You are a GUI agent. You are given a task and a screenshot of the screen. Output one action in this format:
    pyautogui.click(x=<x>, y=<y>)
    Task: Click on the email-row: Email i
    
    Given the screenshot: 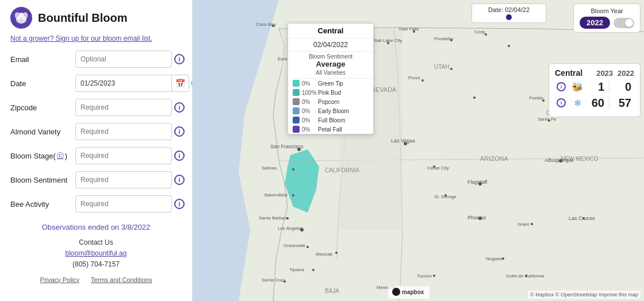 What is the action you would take?
    pyautogui.click(x=96, y=59)
    